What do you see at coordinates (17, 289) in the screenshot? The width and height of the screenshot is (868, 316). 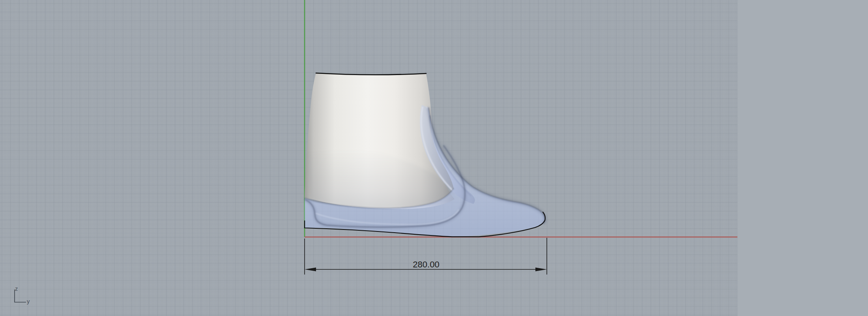 I see `z-axis-label: z` at bounding box center [17, 289].